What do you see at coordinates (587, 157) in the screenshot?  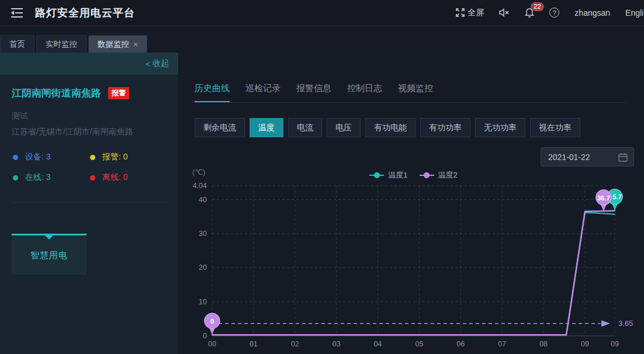 I see `date-picker: 2021-01-22` at bounding box center [587, 157].